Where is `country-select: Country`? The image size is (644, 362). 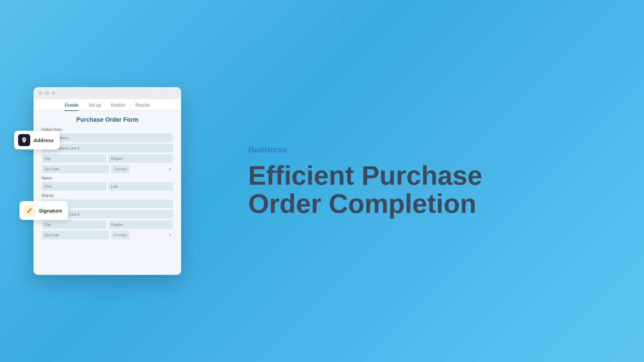 country-select: Country is located at coordinates (120, 169).